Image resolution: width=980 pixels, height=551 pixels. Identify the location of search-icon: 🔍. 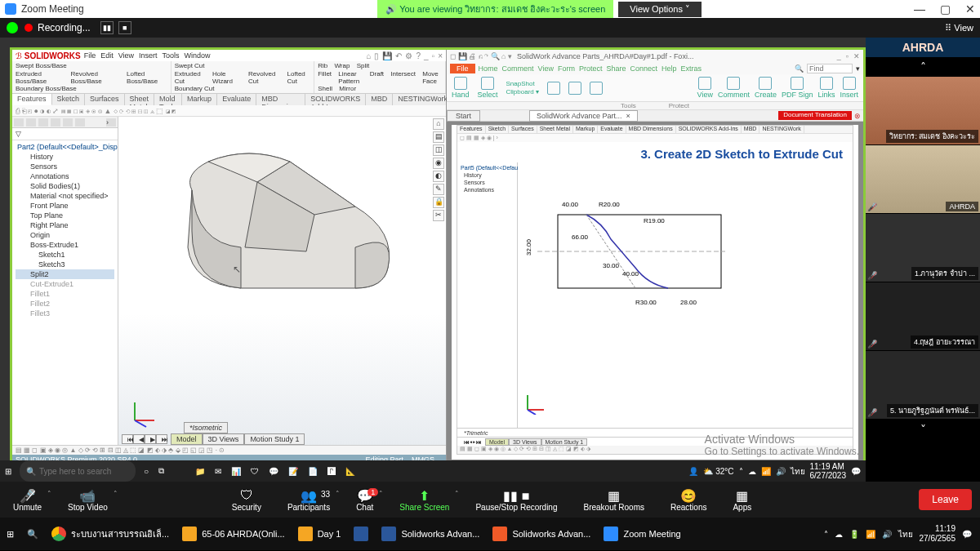
(799, 69).